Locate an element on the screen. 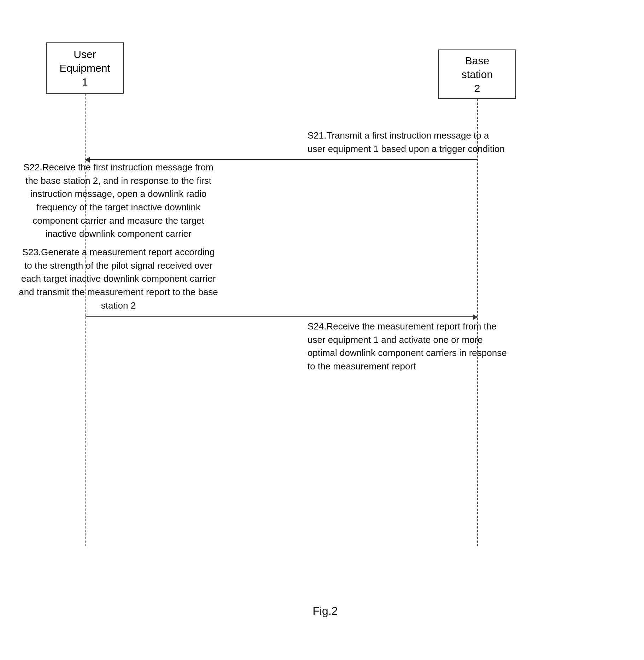  ue-box: User Equipment 1 is located at coordinates (85, 68).